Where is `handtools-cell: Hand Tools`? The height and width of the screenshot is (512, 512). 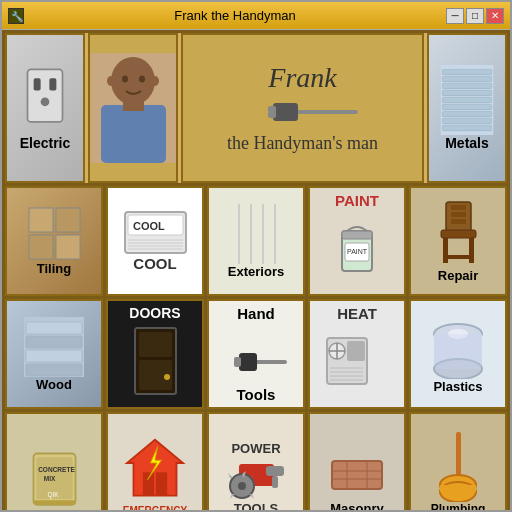 handtools-cell: Hand Tools is located at coordinates (256, 354).